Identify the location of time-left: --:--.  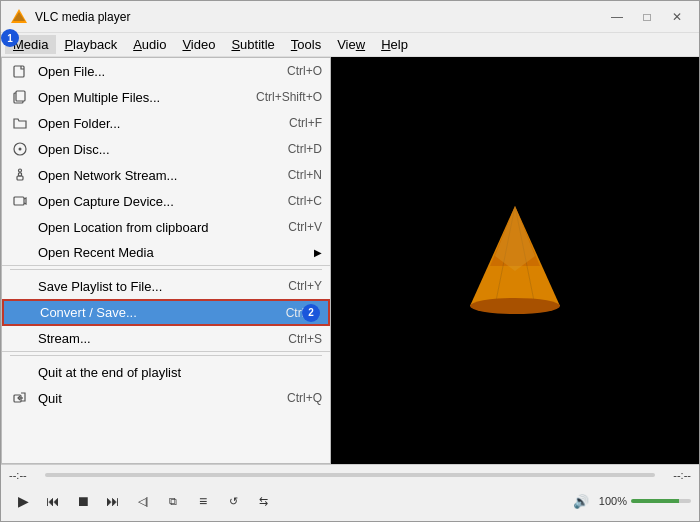
(24, 475).